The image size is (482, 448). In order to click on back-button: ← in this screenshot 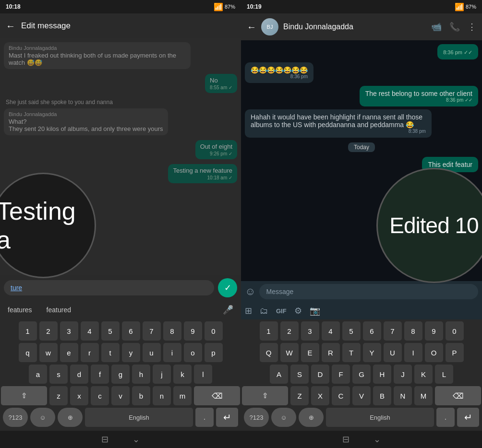, I will do `click(11, 26)`.